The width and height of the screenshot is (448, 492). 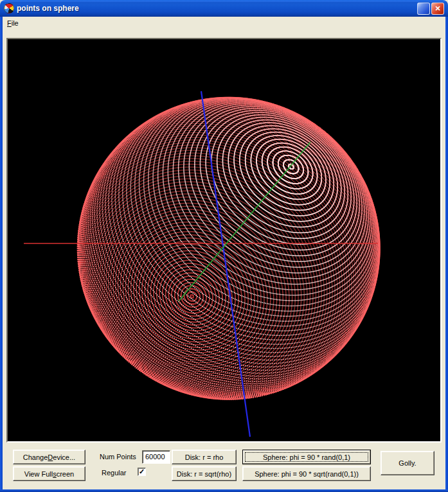 I want to click on menubar: File, so click(x=224, y=23).